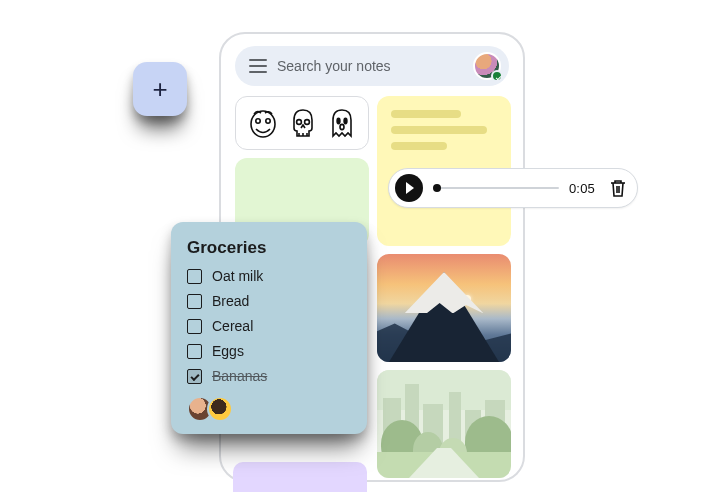 This screenshot has height=500, width=720. What do you see at coordinates (269, 301) in the screenshot?
I see `list-item: Bread` at bounding box center [269, 301].